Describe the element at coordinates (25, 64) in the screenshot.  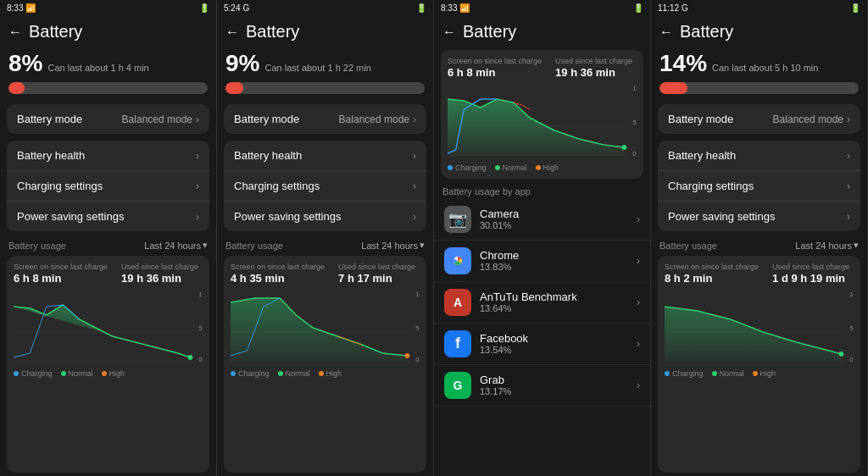
I see `battery-percentage-1: 8%` at that location.